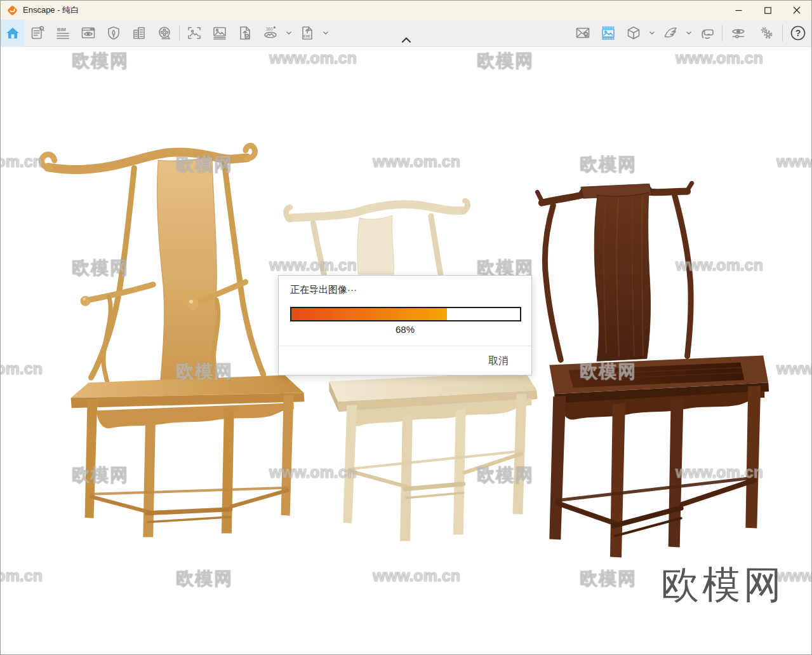  I want to click on progress-bar, so click(406, 314).